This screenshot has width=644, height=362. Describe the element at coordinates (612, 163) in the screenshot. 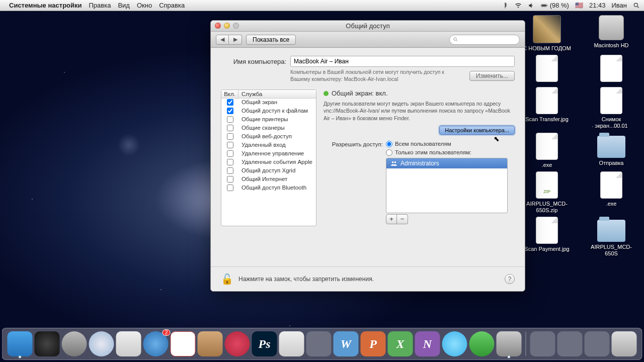

I see `desktop-icon-label: Отправка` at that location.